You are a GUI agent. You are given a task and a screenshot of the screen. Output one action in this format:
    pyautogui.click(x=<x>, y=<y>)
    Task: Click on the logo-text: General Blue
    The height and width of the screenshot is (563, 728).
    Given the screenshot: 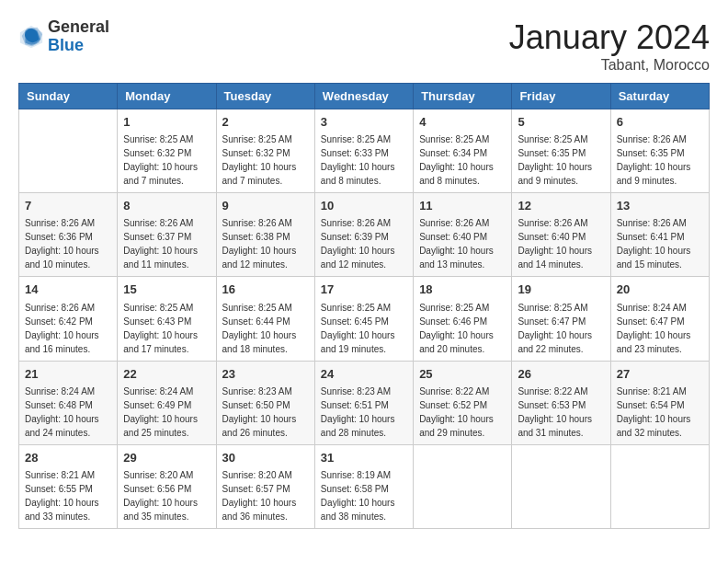 What is the action you would take?
    pyautogui.click(x=79, y=37)
    